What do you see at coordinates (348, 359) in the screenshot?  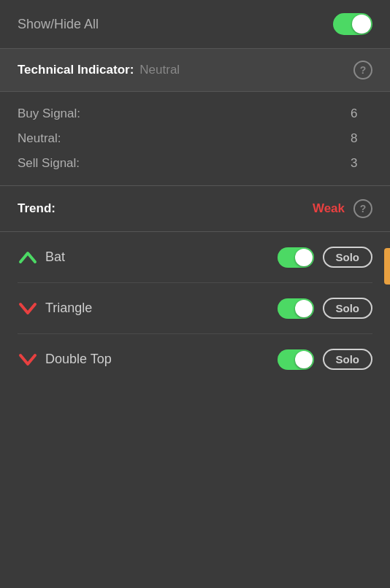 I see `double-top-solo-button: Solo` at bounding box center [348, 359].